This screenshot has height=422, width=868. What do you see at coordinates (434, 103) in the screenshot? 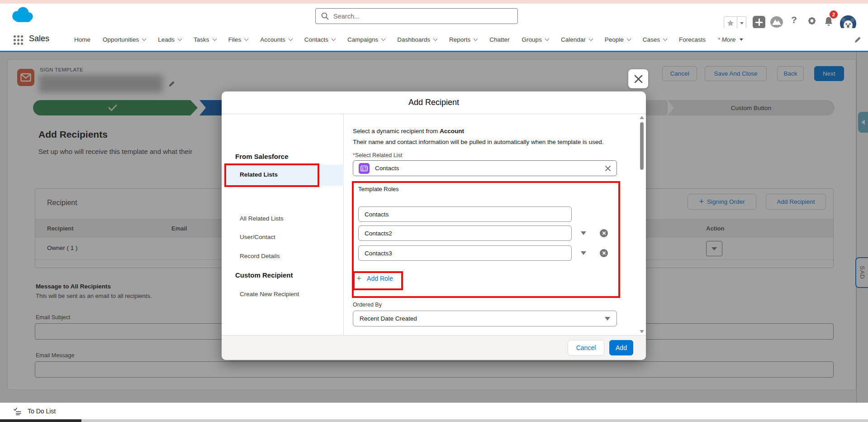
I see `modal-header: Add Recipient` at bounding box center [434, 103].